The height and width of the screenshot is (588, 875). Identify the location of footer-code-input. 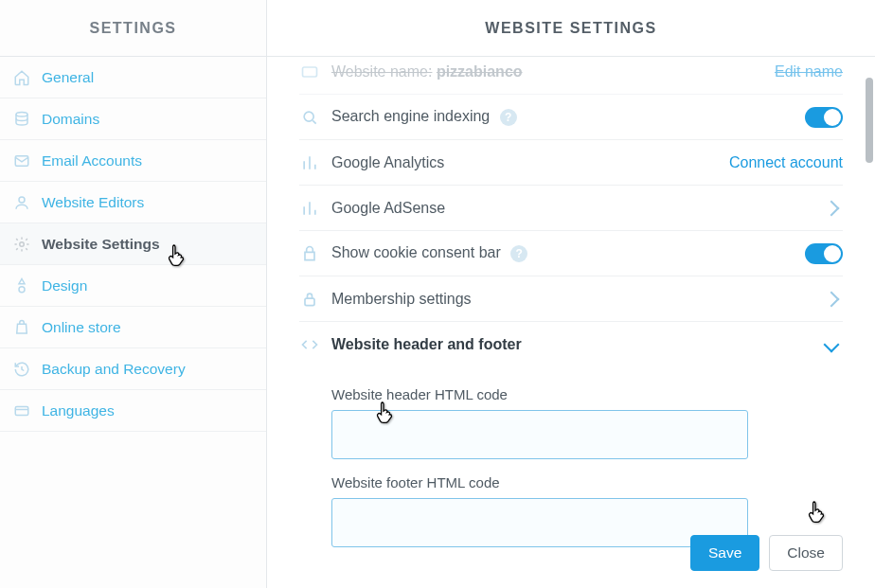
(540, 523).